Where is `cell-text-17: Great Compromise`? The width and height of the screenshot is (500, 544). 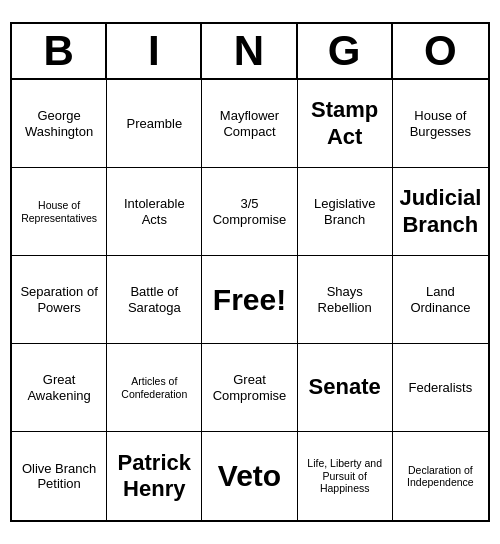 cell-text-17: Great Compromise is located at coordinates (249, 388).